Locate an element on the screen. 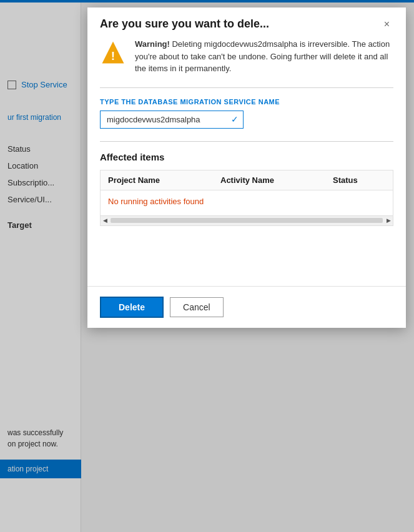 Image resolution: width=414 pixels, height=532 pixels. horizontal-scrollbar: ◀ ▶ is located at coordinates (247, 220).